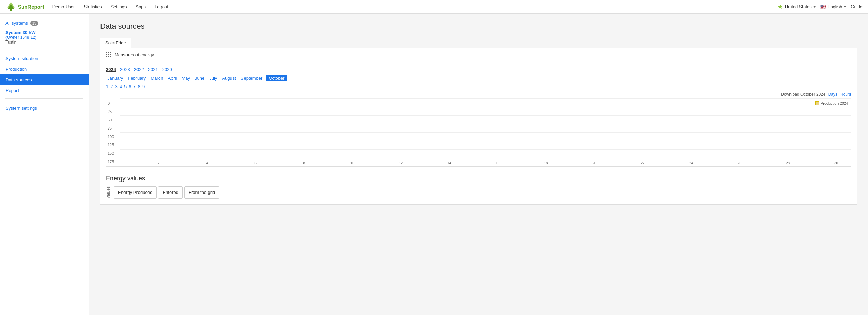 This screenshot has height=315, width=868. I want to click on y-label-125: 125, so click(113, 145).